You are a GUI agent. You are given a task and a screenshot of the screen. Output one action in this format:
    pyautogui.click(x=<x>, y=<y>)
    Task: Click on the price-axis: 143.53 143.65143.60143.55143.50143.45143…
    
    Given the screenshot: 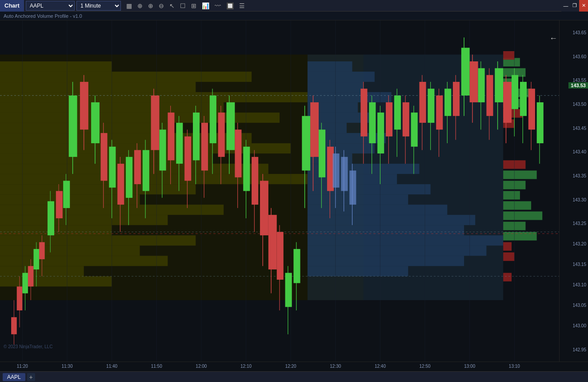 What is the action you would take?
    pyautogui.click(x=573, y=191)
    